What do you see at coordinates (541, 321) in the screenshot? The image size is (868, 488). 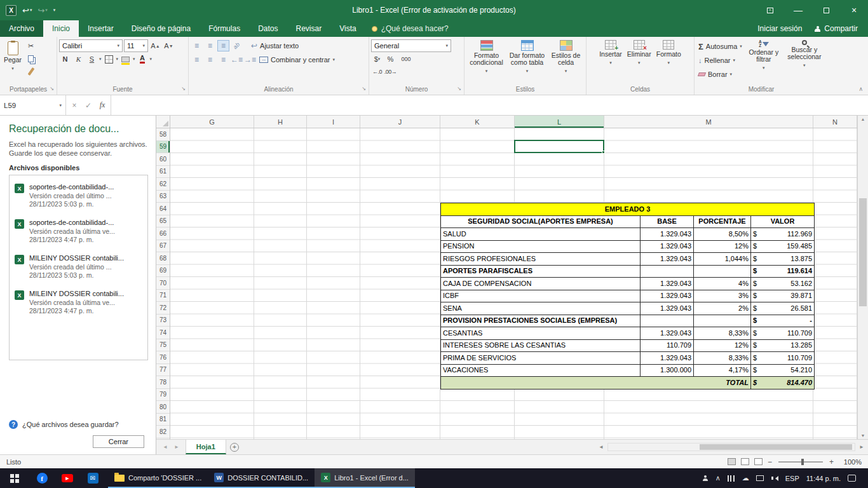 I see `concept-cell: PROVISION PRESTACIONES SOCIALES (EMPRESA…` at bounding box center [541, 321].